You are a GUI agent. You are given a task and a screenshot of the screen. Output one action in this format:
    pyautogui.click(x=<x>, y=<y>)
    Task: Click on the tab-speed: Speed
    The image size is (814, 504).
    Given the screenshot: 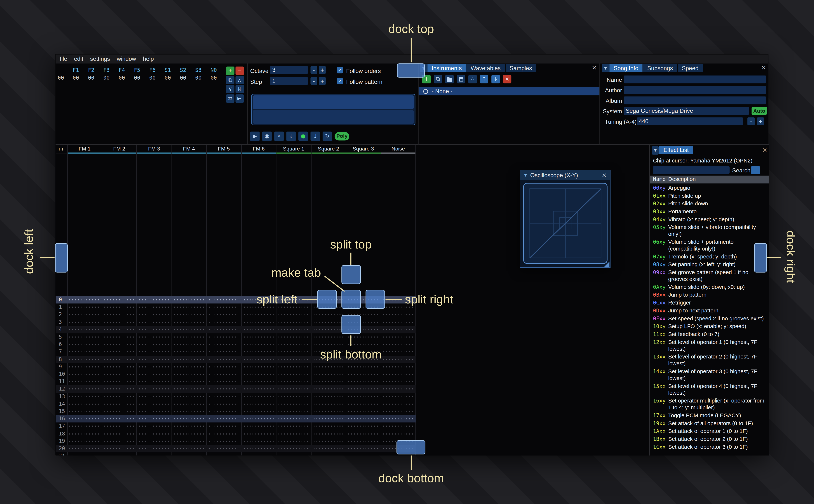 What is the action you would take?
    pyautogui.click(x=690, y=68)
    